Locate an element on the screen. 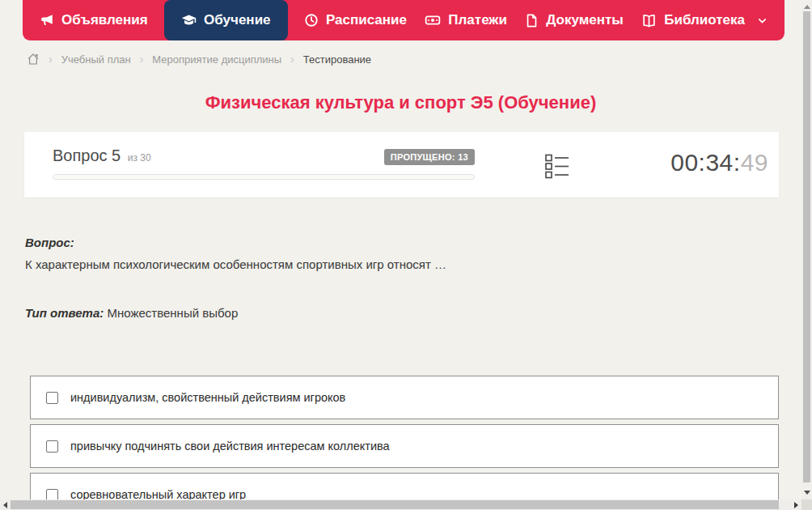 This screenshot has width=812, height=510. breadcrumb-item-curriculum: Учебный план is located at coordinates (96, 60).